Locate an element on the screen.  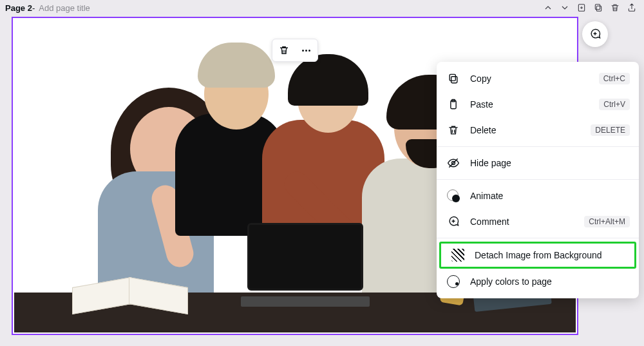
move-page-down-icon is located at coordinates (565, 8).